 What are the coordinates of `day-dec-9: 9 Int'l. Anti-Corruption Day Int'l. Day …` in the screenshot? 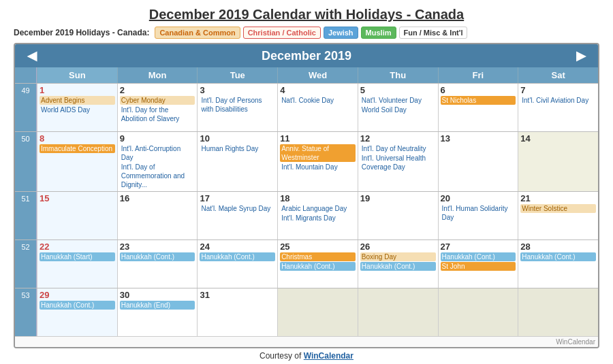 It's located at (157, 162).